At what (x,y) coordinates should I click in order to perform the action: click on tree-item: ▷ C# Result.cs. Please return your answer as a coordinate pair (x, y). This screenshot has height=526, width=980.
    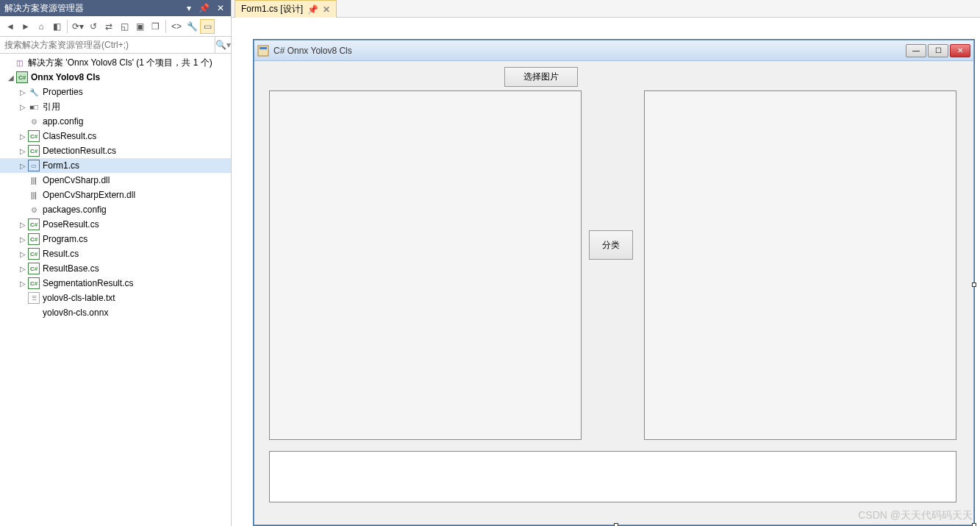
    Looking at the image, I should click on (115, 254).